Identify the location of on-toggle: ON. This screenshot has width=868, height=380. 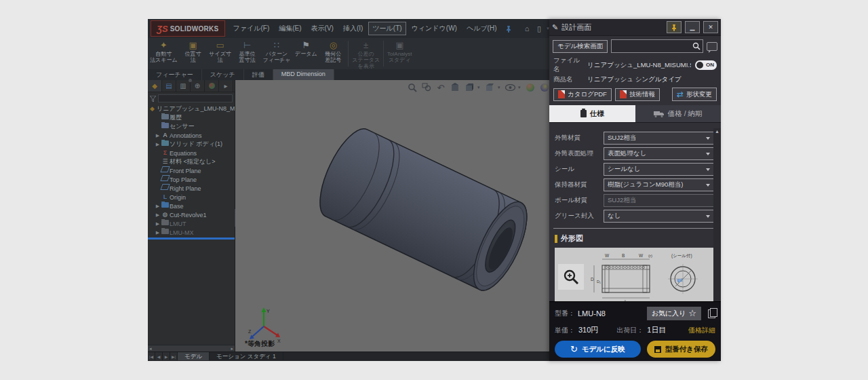
(706, 65).